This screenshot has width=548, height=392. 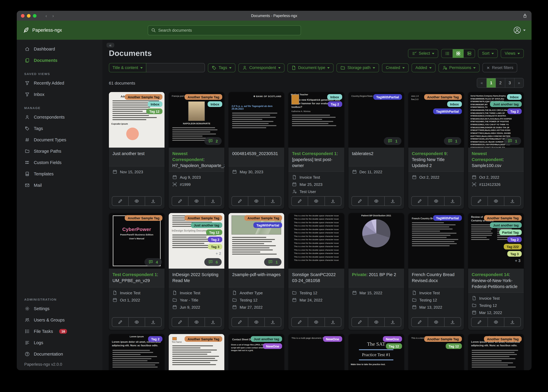 I want to click on sidebar-item-users-groups: Users & Groups, so click(x=59, y=320).